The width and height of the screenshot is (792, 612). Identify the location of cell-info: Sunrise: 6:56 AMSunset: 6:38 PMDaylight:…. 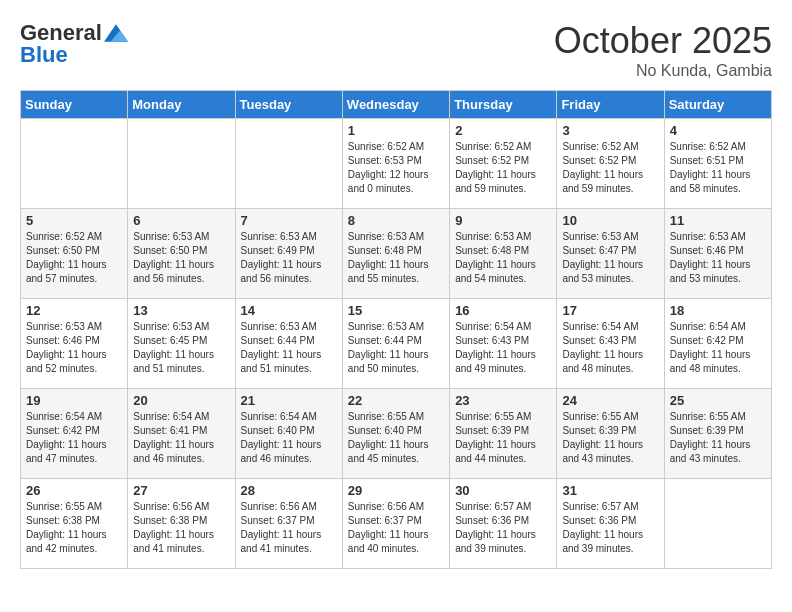
(181, 528).